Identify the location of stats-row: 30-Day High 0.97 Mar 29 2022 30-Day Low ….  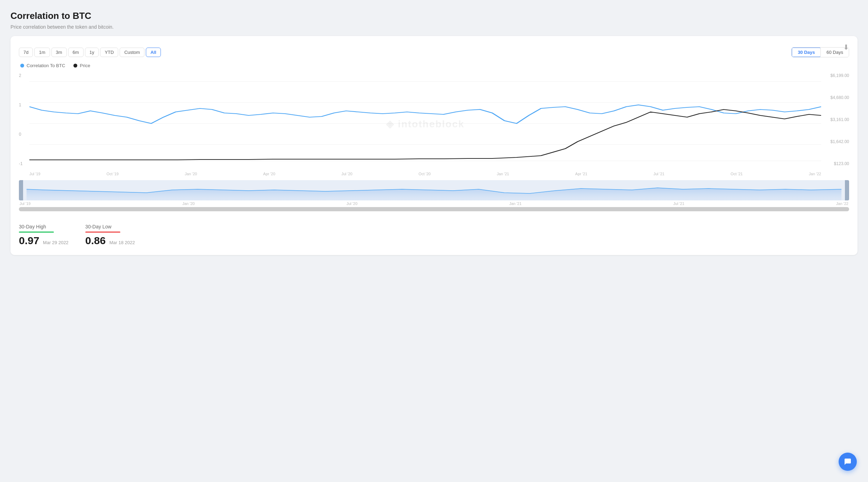
(434, 232).